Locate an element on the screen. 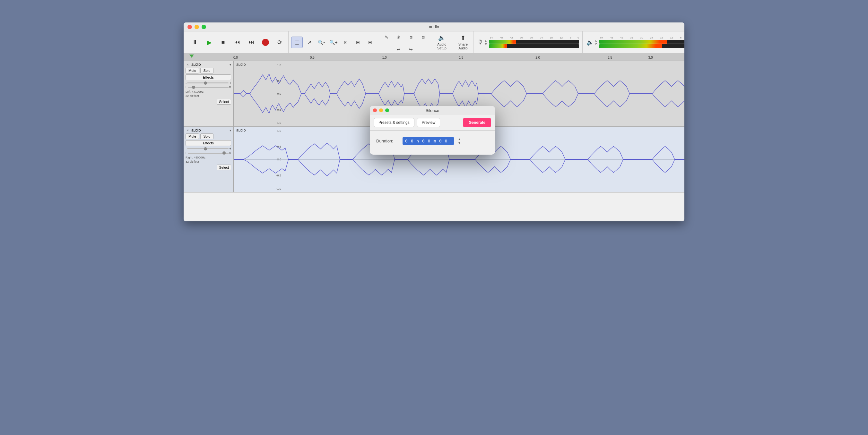  dialog-close-button is located at coordinates (375, 110).